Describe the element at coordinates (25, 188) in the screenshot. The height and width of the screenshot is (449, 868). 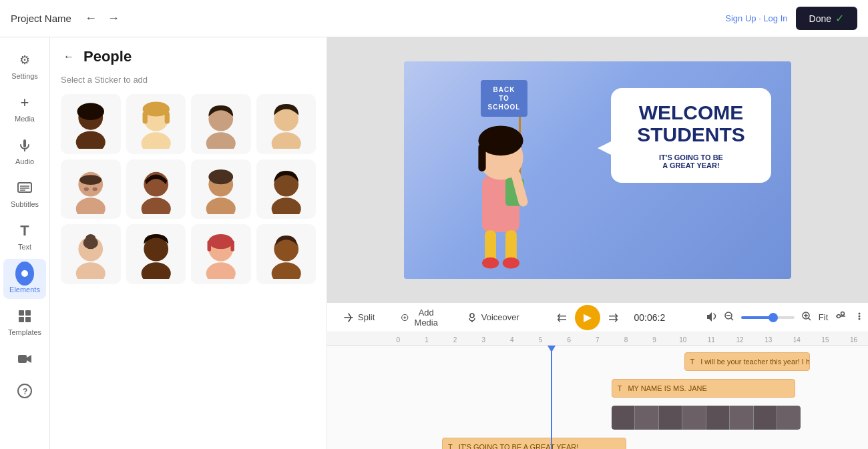
I see `subtitles-icon` at that location.